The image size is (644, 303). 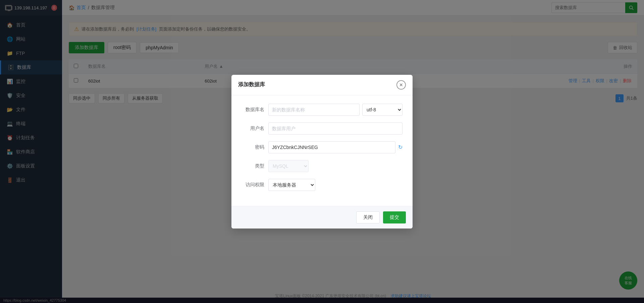 I want to click on refresh-password-icon: ↻, so click(x=400, y=147).